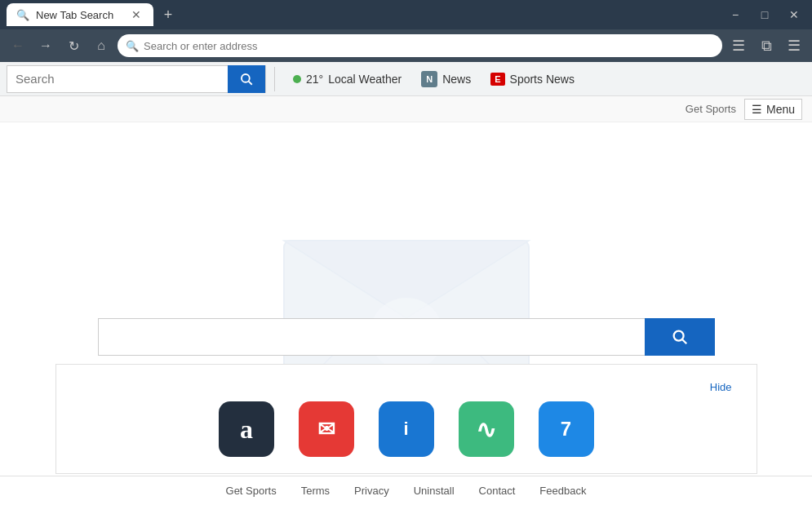  What do you see at coordinates (542, 79) in the screenshot?
I see `sports-label: Sports News` at bounding box center [542, 79].